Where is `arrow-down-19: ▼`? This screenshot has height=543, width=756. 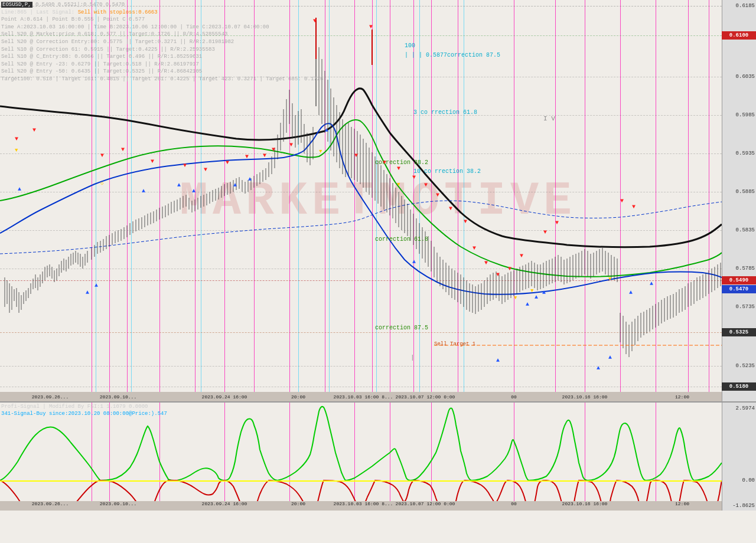
arrow-down-19: ▼ is located at coordinates (451, 209).